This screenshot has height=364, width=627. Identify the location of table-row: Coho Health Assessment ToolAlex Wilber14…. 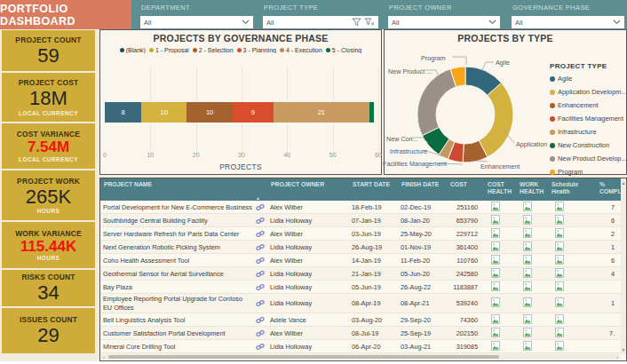
(361, 261).